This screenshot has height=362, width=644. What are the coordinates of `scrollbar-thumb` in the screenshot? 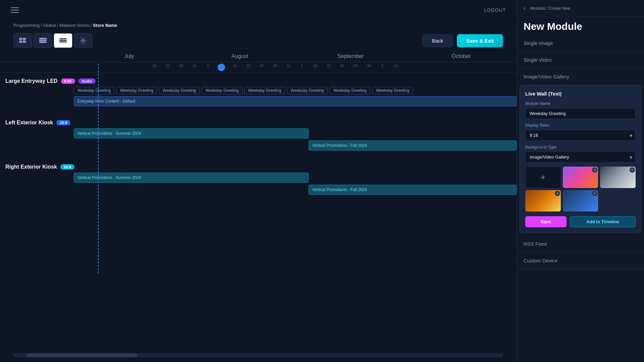 It's located at (82, 355).